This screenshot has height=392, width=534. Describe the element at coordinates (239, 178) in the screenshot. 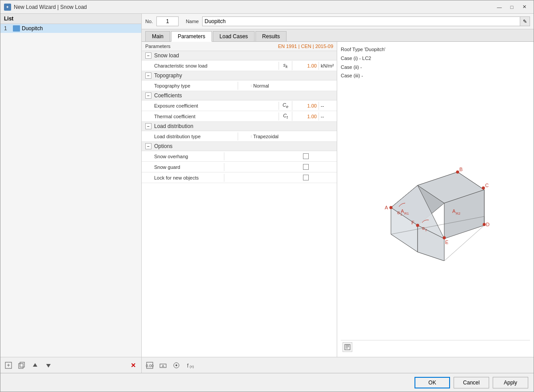

I see `param-lock-new-objects: Lock for new objects` at that location.